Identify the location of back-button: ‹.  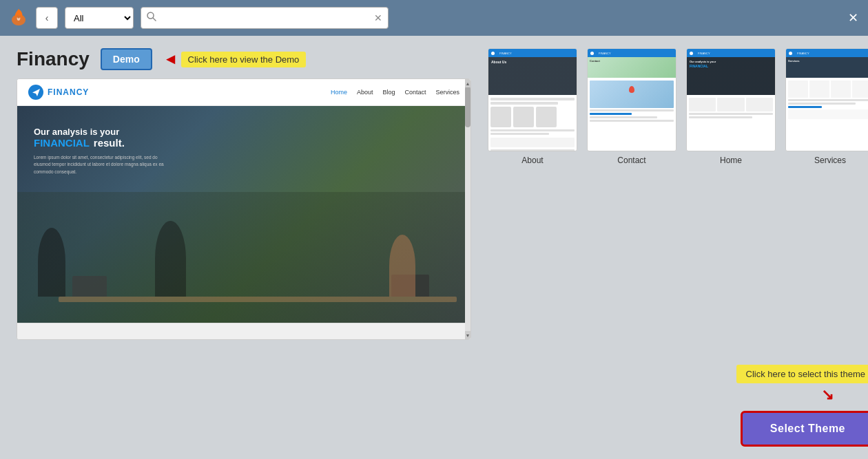
(47, 18).